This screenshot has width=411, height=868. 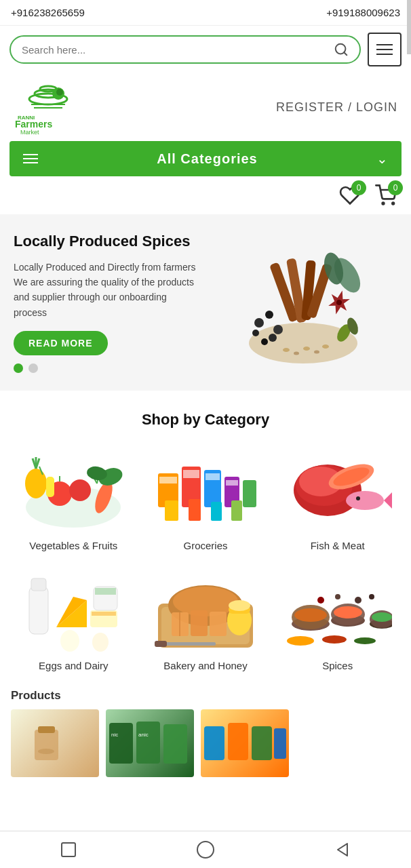 I want to click on wishlist-button: 0, so click(x=350, y=195).